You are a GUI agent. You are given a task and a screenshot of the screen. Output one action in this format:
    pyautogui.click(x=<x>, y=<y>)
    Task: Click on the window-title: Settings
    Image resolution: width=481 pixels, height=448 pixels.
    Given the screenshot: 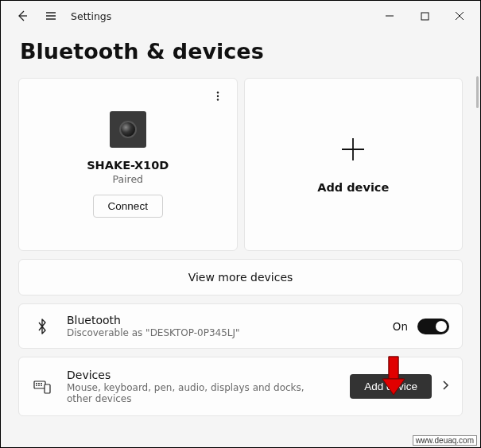 What is the action you would take?
    pyautogui.click(x=91, y=16)
    